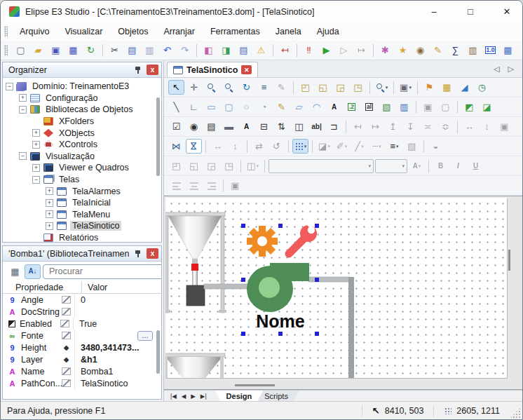 This screenshot has height=420, width=523. What do you see at coordinates (334, 126) in the screenshot?
I see `insert-toggle-button: ⊐` at bounding box center [334, 126].